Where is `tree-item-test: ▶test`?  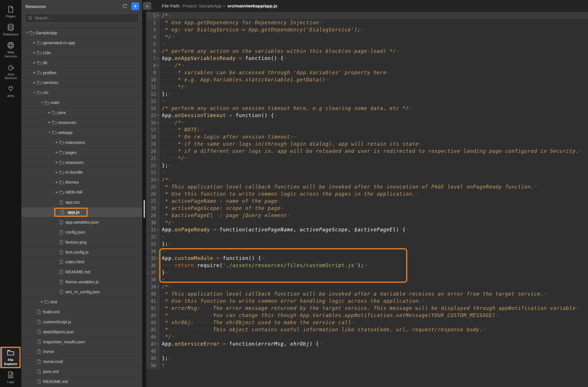
tree-item-test: ▶test is located at coordinates (82, 302).